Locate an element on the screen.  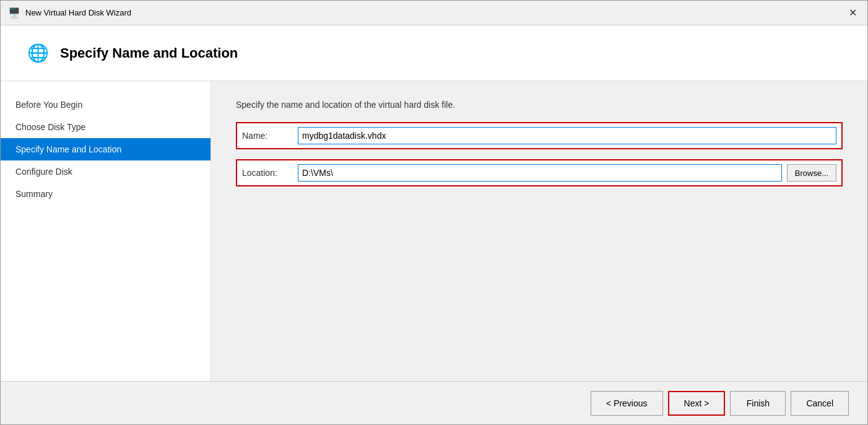
location-form-row: Location: Browse... is located at coordinates (539, 173).